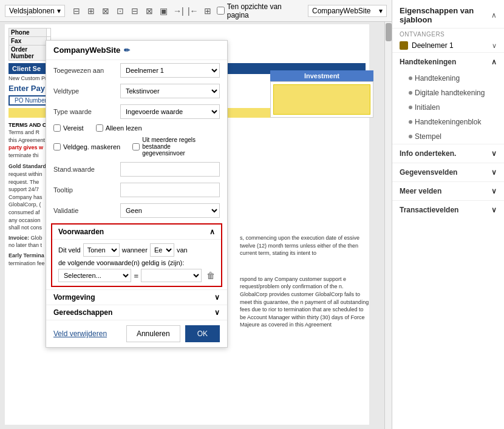 This screenshot has height=429, width=504. What do you see at coordinates (196, 11) in the screenshot?
I see `toolbar: Veldsjablonen ▾ ⊟ ⊞ ⊠ ⊡ ⊟ ⊠ ▣ →| |← ⊞ Te…` at bounding box center [196, 11].